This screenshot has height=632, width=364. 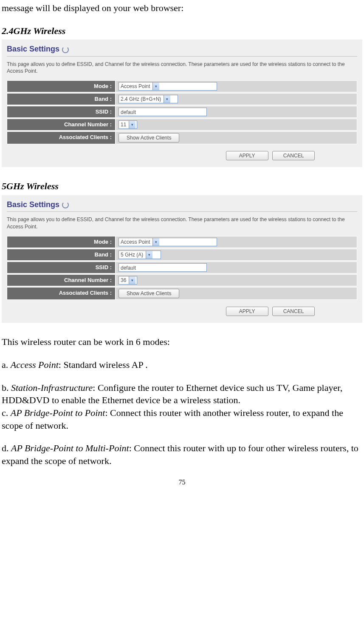 I want to click on intro-text: message will be displayed on your web br…, so click(x=182, y=8).